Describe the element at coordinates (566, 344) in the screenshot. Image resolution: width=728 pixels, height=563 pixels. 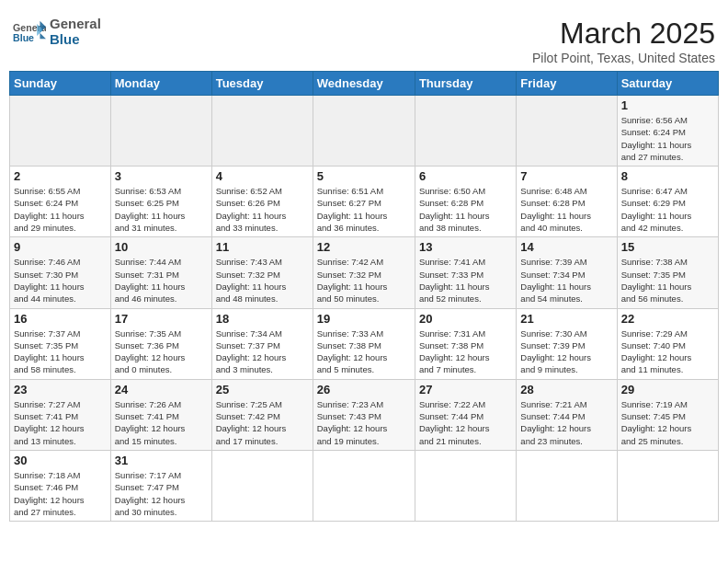
I see `calendar-cell: 21Sunrise: 7:30 AM Sunset: 7:39 PM Dayli…` at that location.